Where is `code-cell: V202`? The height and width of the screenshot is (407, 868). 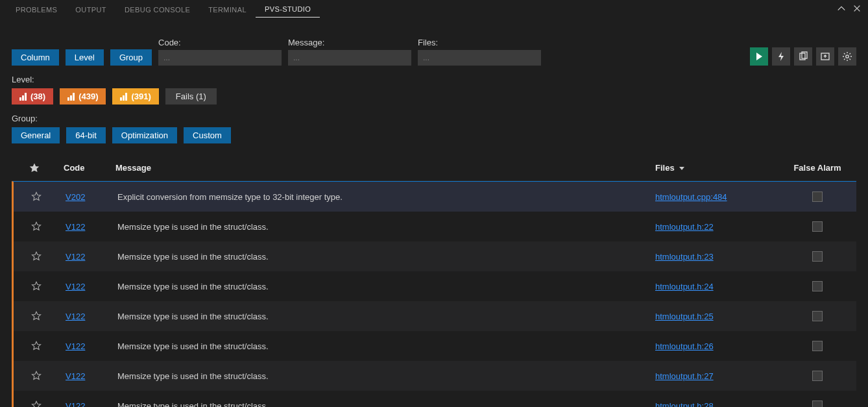 code-cell: V202 is located at coordinates (85, 197).